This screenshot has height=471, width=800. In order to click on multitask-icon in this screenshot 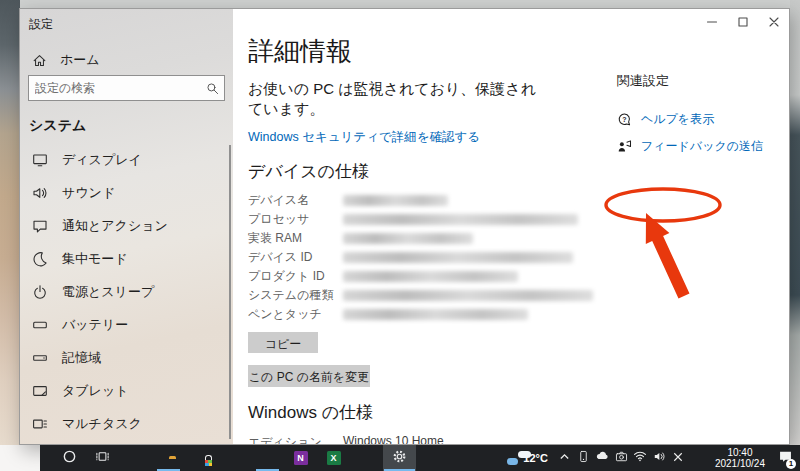, I will do `click(40, 424)`.